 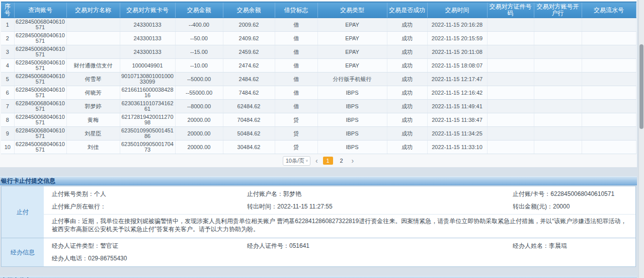 What do you see at coordinates (407, 10) in the screenshot?
I see `column-header: 交易是否成功` at bounding box center [407, 10].